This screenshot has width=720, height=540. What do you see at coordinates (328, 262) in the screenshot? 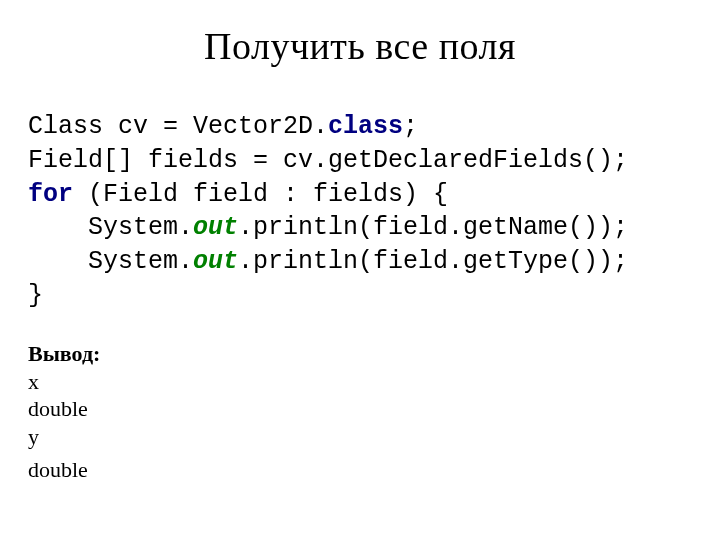
I see `code-line-5: System.out.println(field.getType());` at bounding box center [328, 262].